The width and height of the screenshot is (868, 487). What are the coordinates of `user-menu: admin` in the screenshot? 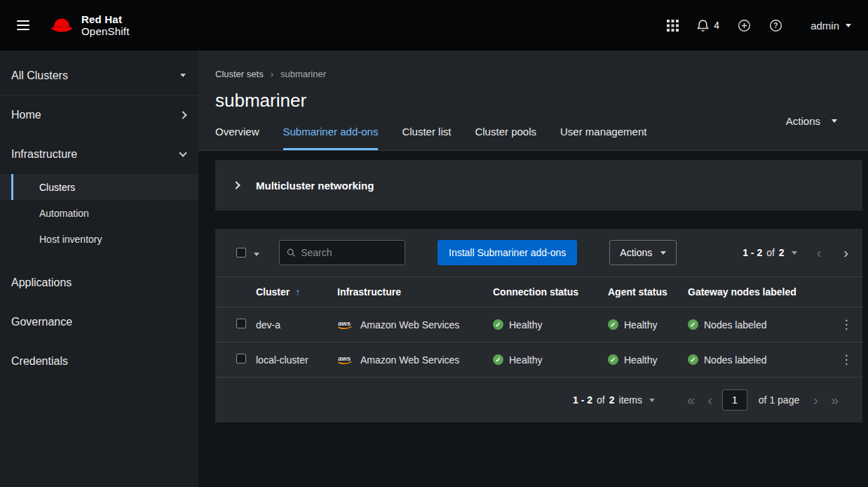 It's located at (831, 25).